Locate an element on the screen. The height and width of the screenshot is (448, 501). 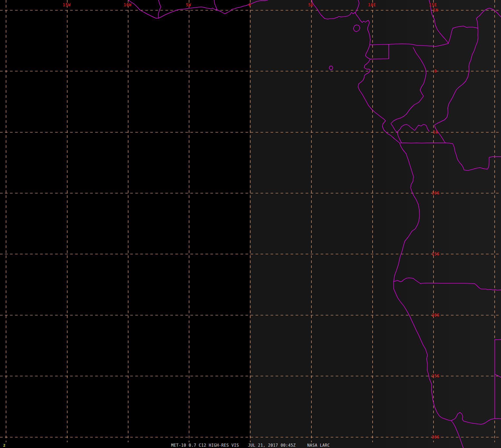
border-cabinda-north is located at coordinates (410, 128).